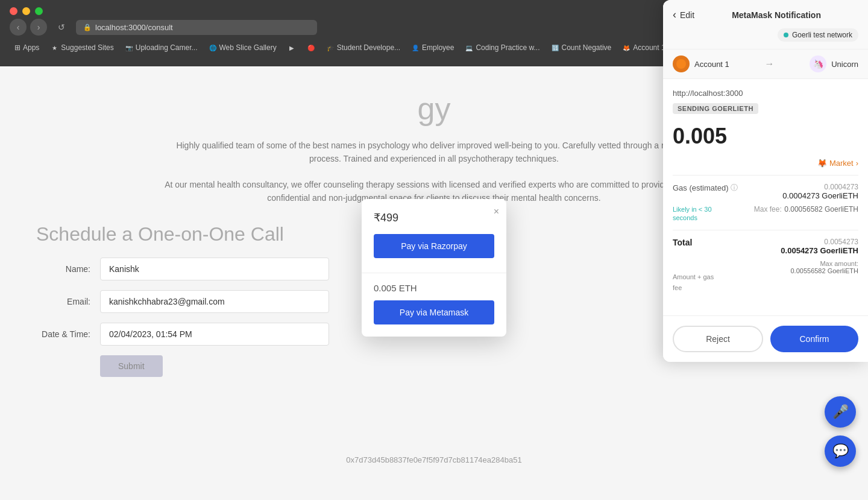 The width and height of the screenshot is (868, 500). Describe the element at coordinates (581, 48) in the screenshot. I see `bookmark-count: 🔢 Count Negative` at that location.